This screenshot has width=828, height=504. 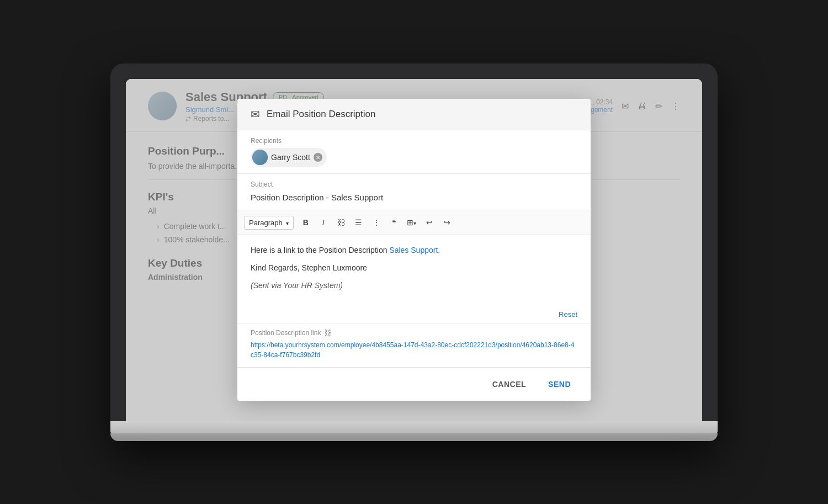 What do you see at coordinates (560, 384) in the screenshot?
I see `send-button: SEND` at bounding box center [560, 384].